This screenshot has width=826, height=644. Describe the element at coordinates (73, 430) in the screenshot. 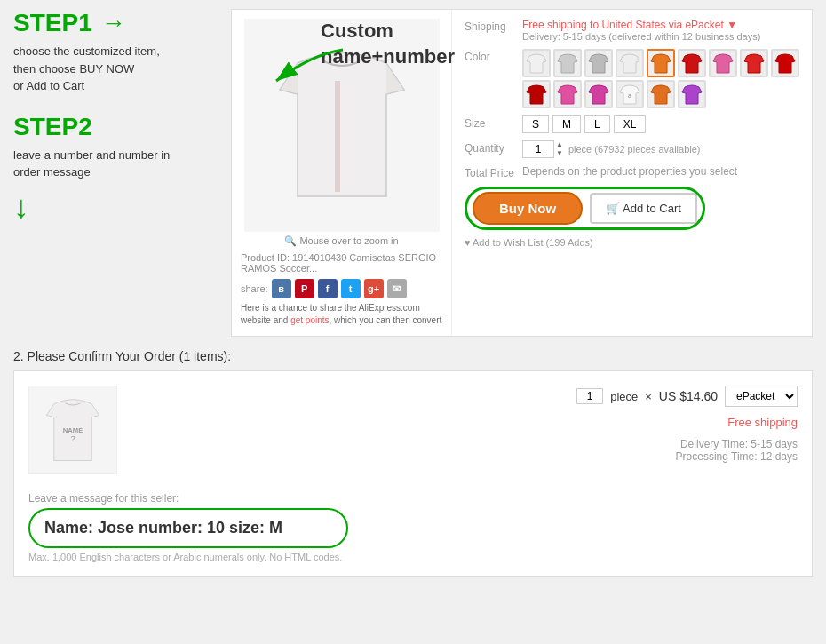

I see `order-thumb-shirt-svg: NAME ?` at that location.